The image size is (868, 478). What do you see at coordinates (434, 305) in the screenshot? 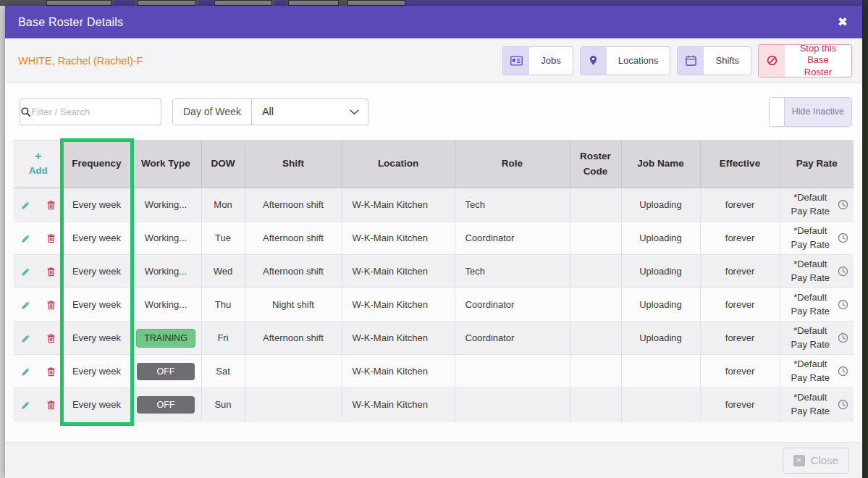
I see `table-row: Every week Working... Thu Night shift W-…` at bounding box center [434, 305].